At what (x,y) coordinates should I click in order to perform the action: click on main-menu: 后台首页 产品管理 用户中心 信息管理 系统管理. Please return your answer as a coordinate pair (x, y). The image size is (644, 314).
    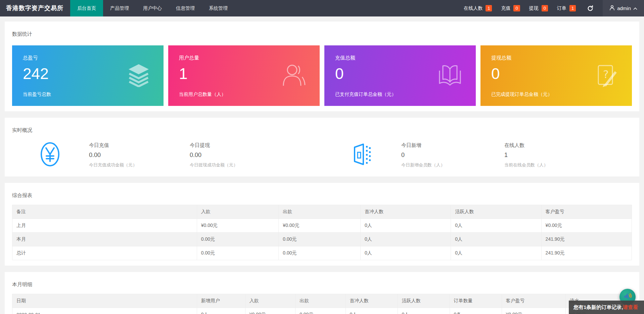
    Looking at the image, I should click on (152, 8).